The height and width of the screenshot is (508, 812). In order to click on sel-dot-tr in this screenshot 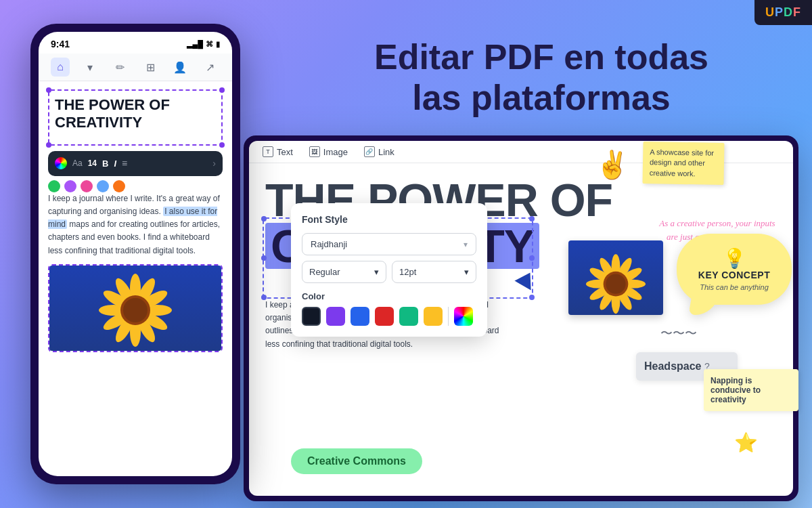, I will do `click(532, 219)`.